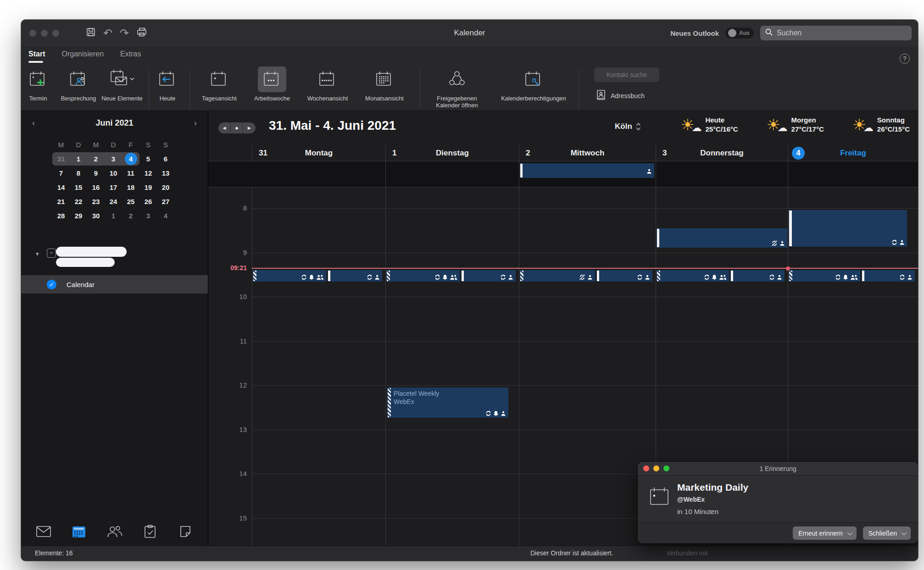 The image size is (924, 570). Describe the element at coordinates (96, 187) in the screenshot. I see `minical-day: 16` at that location.